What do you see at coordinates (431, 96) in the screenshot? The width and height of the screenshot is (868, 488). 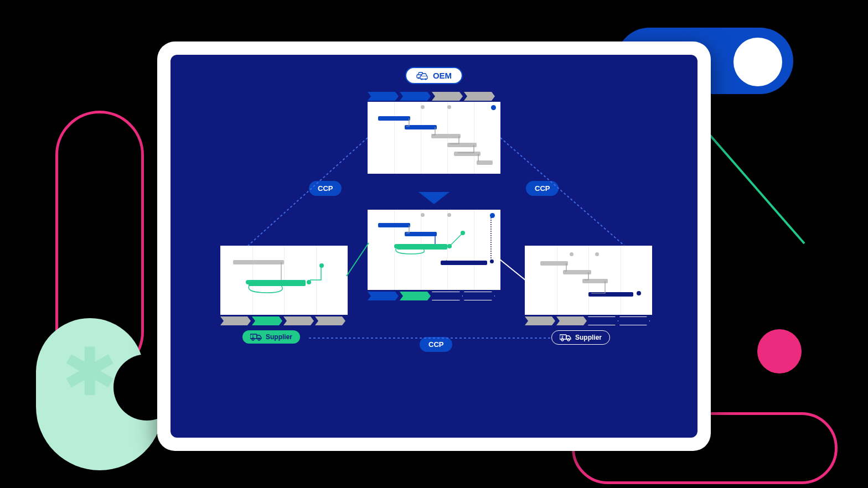 I see `top-chevron-bar` at bounding box center [431, 96].